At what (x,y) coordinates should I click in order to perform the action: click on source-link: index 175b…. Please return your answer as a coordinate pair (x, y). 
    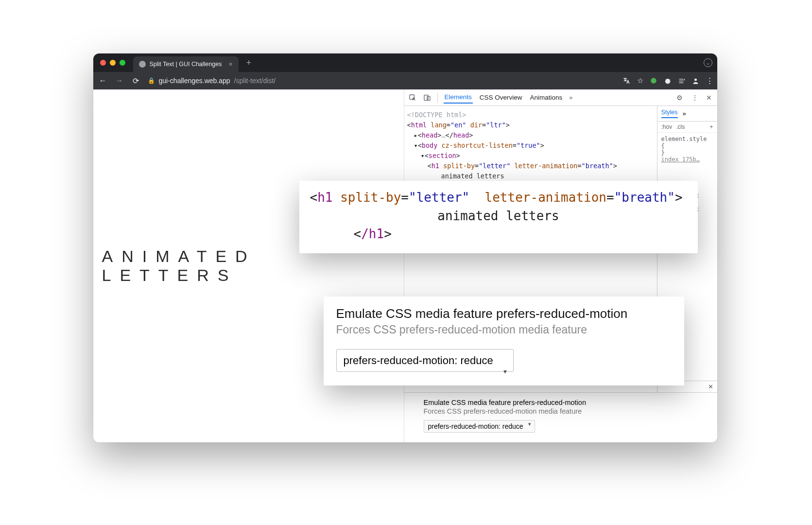
    Looking at the image, I should click on (687, 159).